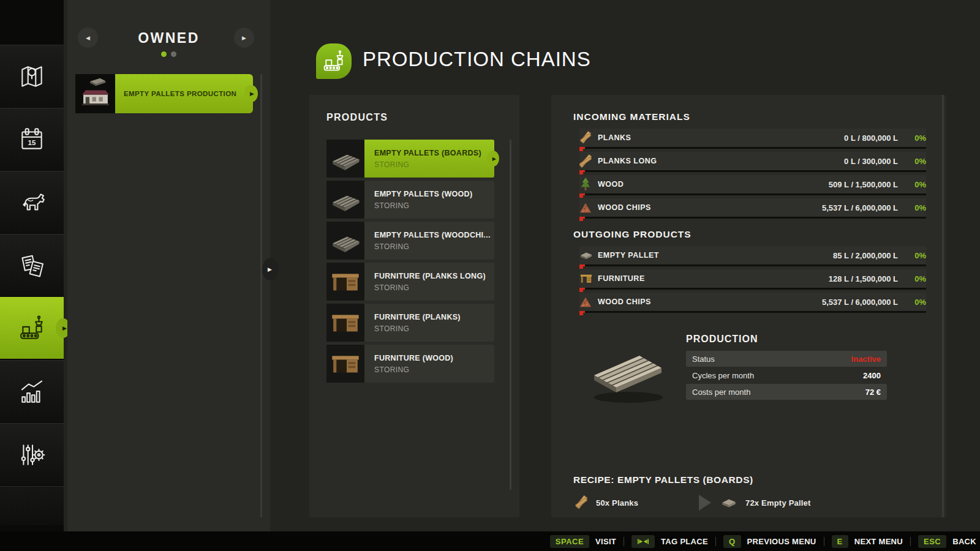 The width and height of the screenshot is (980, 551). What do you see at coordinates (164, 94) in the screenshot?
I see `owned-production-item: EMPTY PALLETS PRODUCTION ▶` at bounding box center [164, 94].